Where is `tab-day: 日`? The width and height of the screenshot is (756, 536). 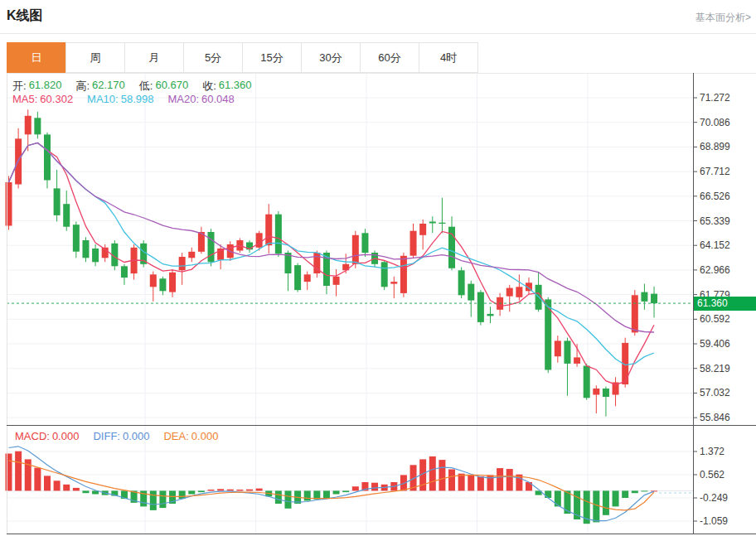 tab-day: 日 is located at coordinates (36, 58).